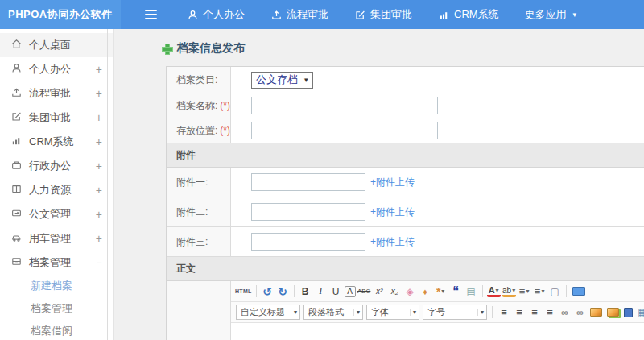  I want to click on font-style-button: A, so click(350, 292).